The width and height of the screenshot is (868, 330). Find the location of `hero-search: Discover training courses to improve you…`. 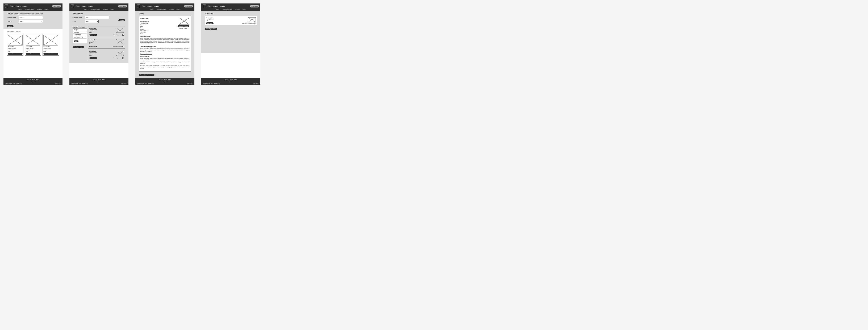

hero-search: Discover training courses to improve you… is located at coordinates (33, 20).